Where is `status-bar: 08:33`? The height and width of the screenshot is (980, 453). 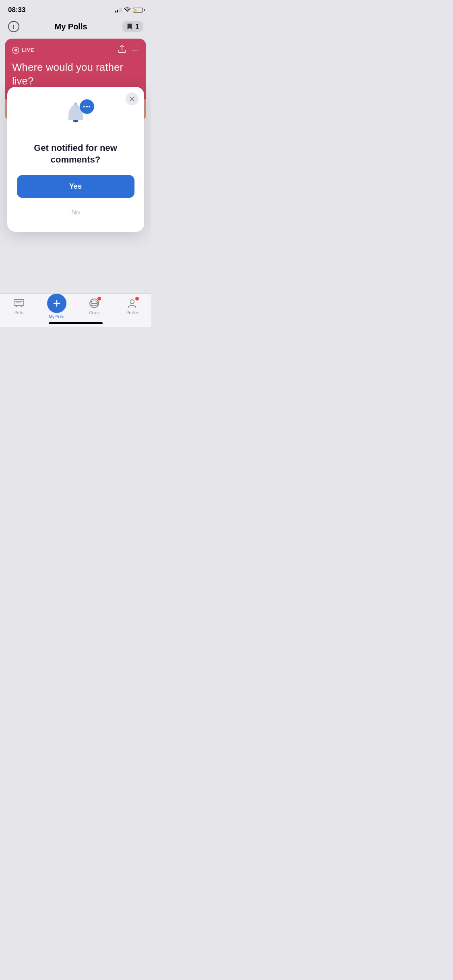
status-bar: 08:33 is located at coordinates (76, 9).